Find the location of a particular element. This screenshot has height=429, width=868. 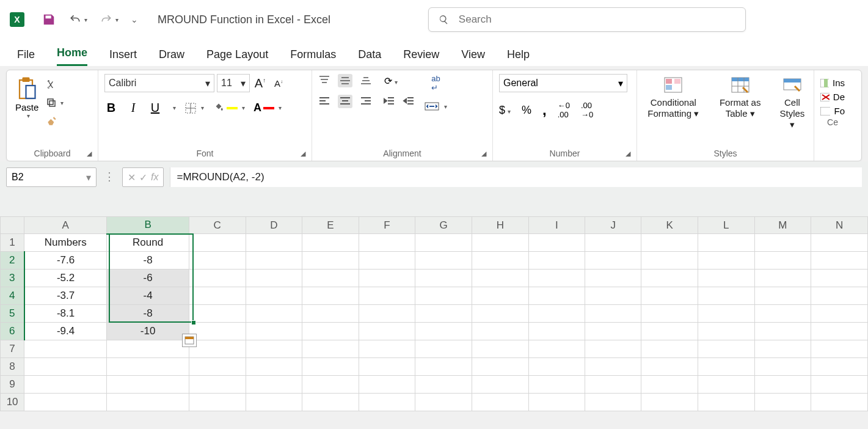

cell-A7 is located at coordinates (66, 350).